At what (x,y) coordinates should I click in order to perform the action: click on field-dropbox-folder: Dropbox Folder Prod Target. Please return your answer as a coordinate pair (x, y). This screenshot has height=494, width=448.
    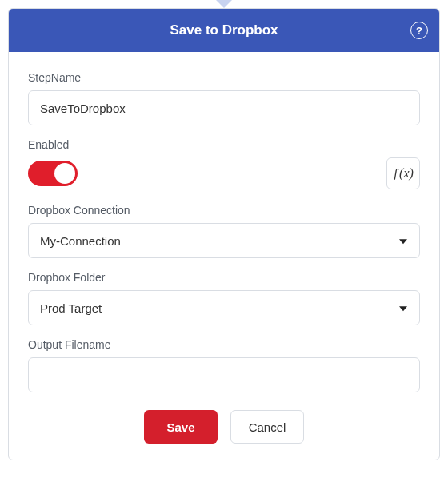
    Looking at the image, I should click on (224, 298).